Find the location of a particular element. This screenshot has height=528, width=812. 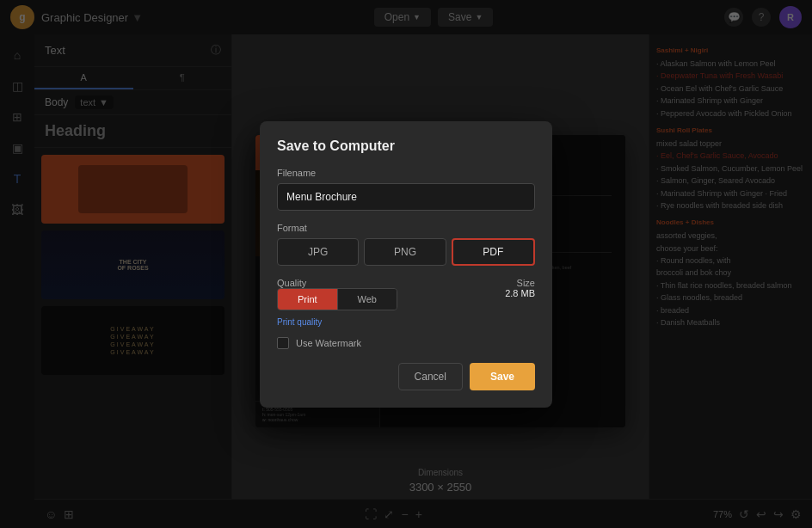

size-label: Size is located at coordinates (520, 283).